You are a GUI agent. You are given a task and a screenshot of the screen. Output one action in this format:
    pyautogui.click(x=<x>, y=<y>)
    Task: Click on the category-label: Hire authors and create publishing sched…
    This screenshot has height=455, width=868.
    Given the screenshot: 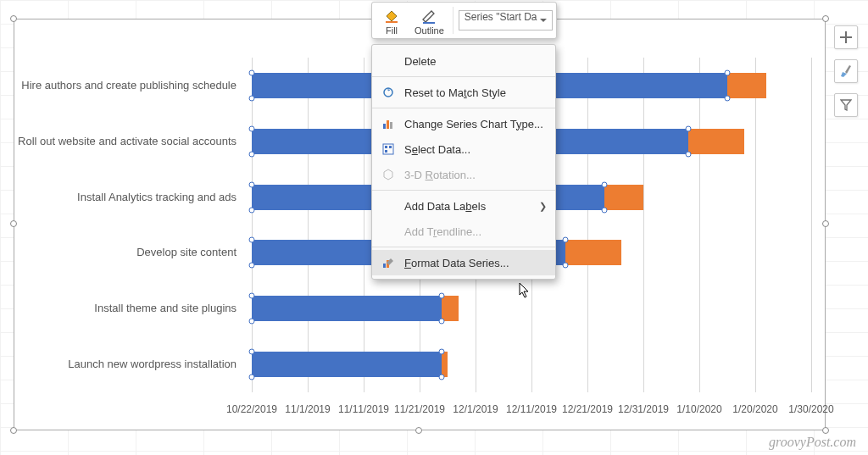 What is the action you would take?
    pyautogui.click(x=129, y=86)
    